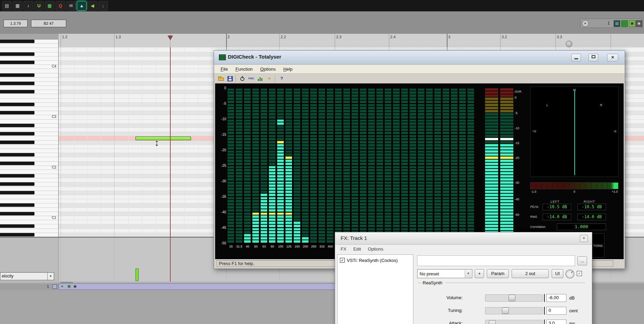  I want to click on resize-grip, so click(621, 263).